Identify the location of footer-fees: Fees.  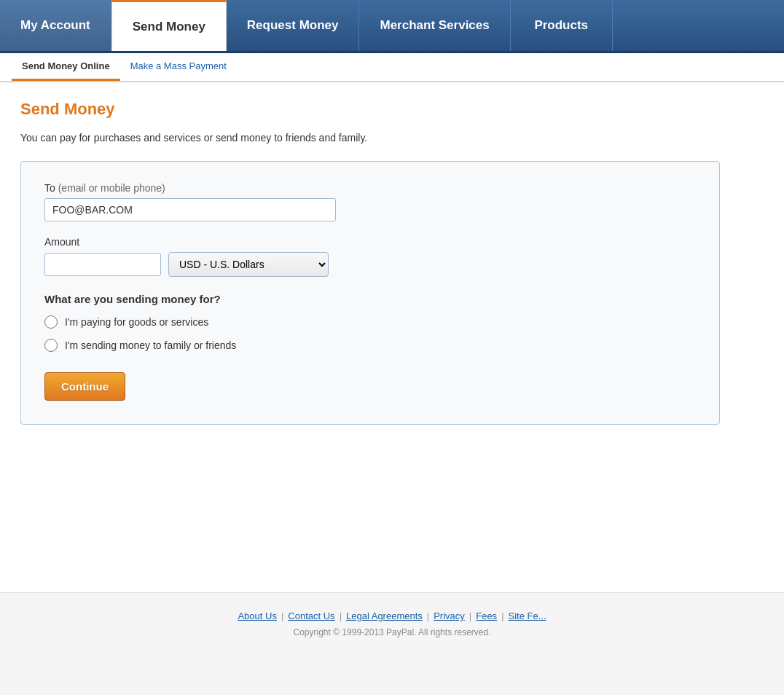
(487, 616).